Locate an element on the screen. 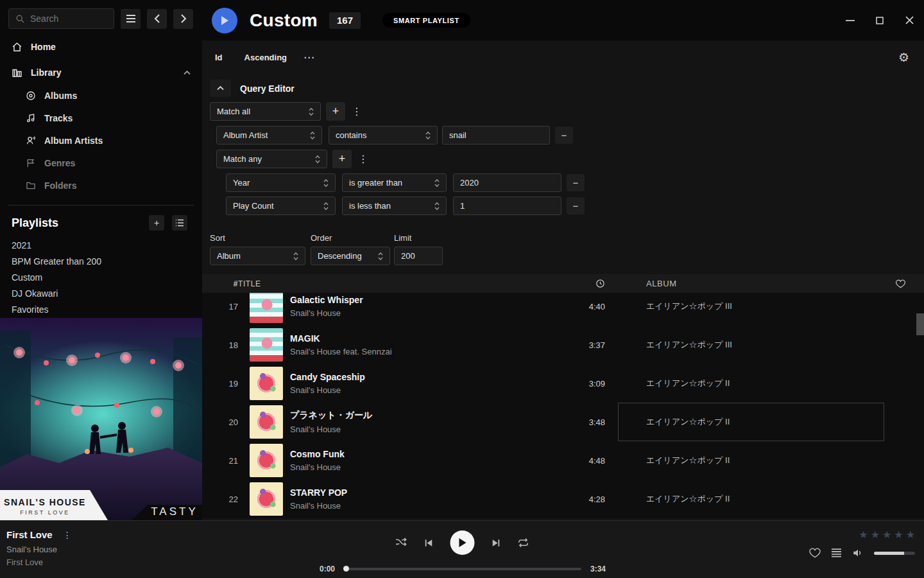 This screenshot has width=924, height=578. track-row: 17 Galactic Whisper Snail's House 4:40 エ… is located at coordinates (563, 310).